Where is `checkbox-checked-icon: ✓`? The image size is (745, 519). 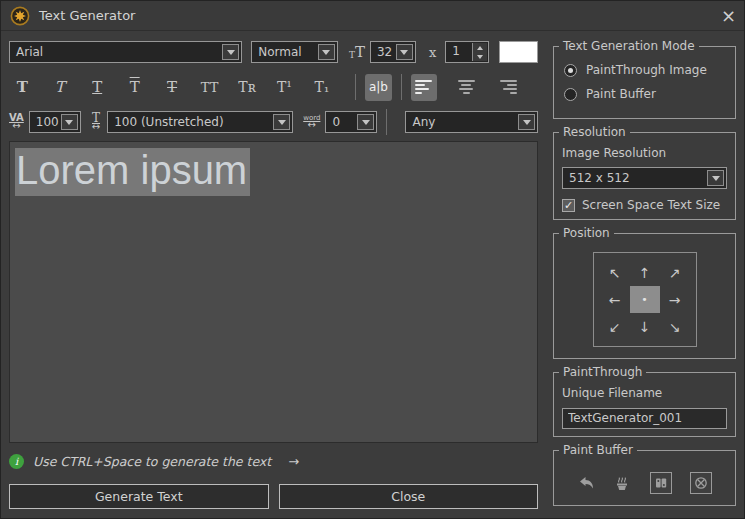 checkbox-checked-icon: ✓ is located at coordinates (568, 206).